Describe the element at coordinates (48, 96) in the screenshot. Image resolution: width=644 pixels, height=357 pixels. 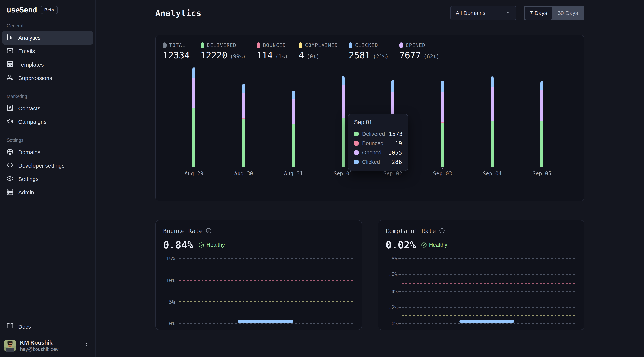
I see `section-label: Marketing` at that location.